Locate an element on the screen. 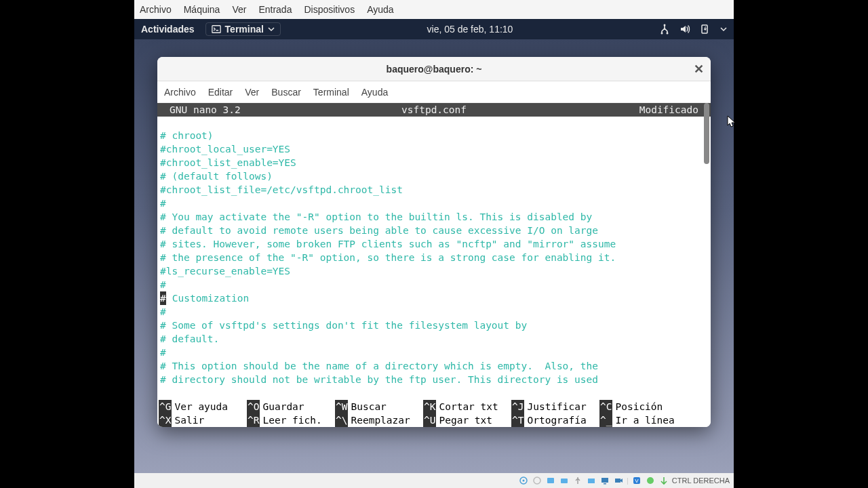  terminal-title: baquero@baquero: ~ is located at coordinates (434, 69).